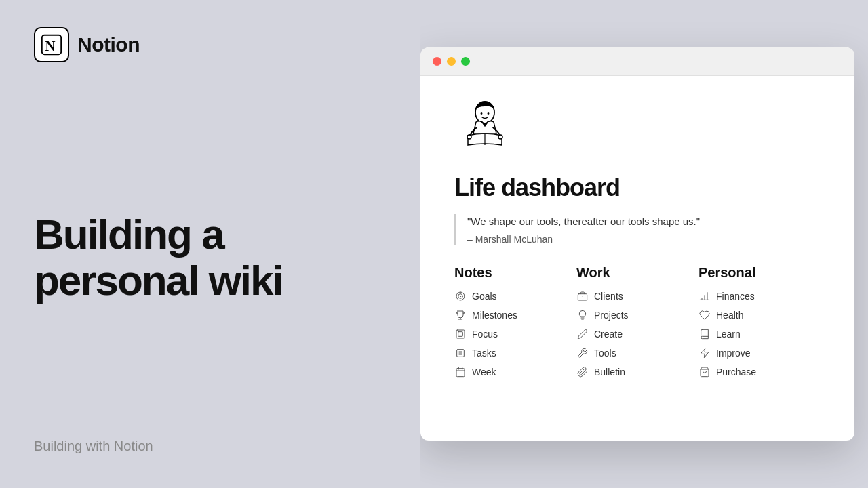 The height and width of the screenshot is (488, 868). Describe the element at coordinates (705, 296) in the screenshot. I see `barchart-icon` at that location.